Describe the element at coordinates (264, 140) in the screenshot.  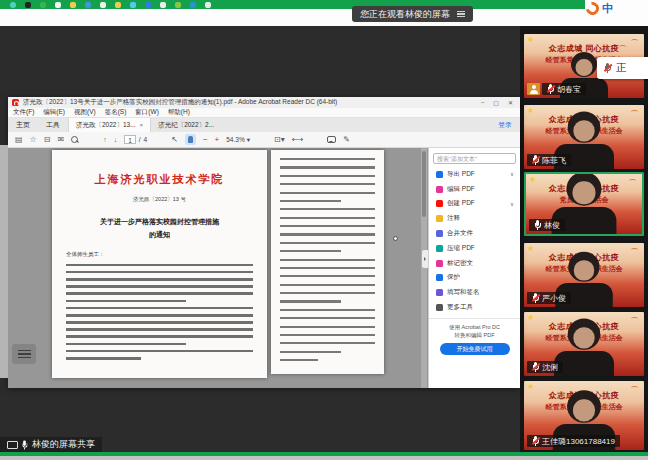
I see `acrobat-toolbar: ▤ ☆ ⊟ ✉ ↑ ↓ 1 / 4 ↖ − + 54.3% ▾ ⊡▾ ⟷` at that location.